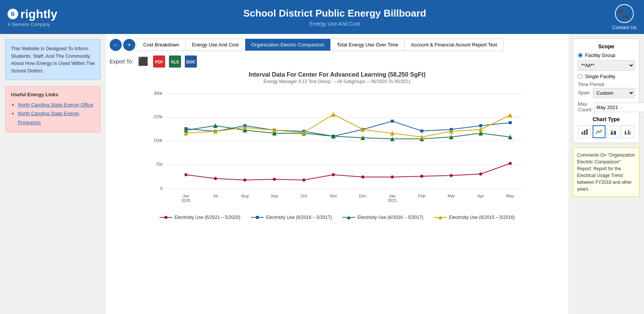 Image resolution: width=644 pixels, height=314 pixels. I want to click on single-facility-label: Single Facility, so click(600, 76).